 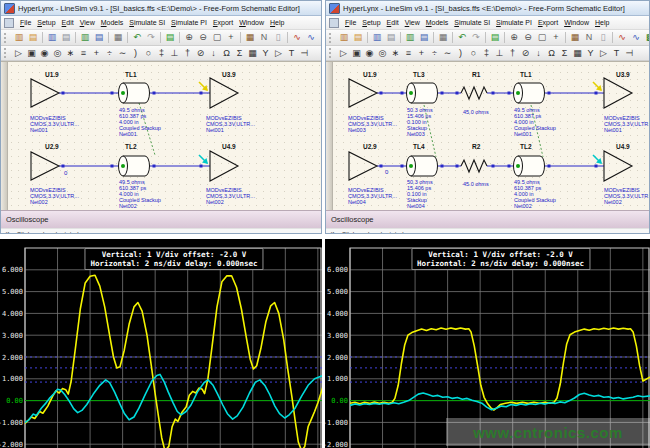 What do you see at coordinates (424, 38) in the screenshot?
I see `toolbar-button-edit-models: ▤` at bounding box center [424, 38].